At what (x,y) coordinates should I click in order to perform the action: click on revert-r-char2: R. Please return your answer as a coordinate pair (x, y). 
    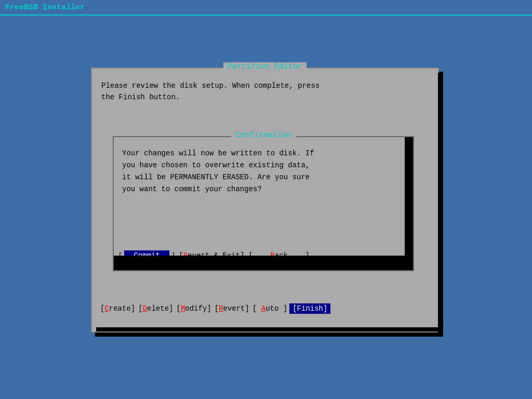
    Looking at the image, I should click on (221, 309).